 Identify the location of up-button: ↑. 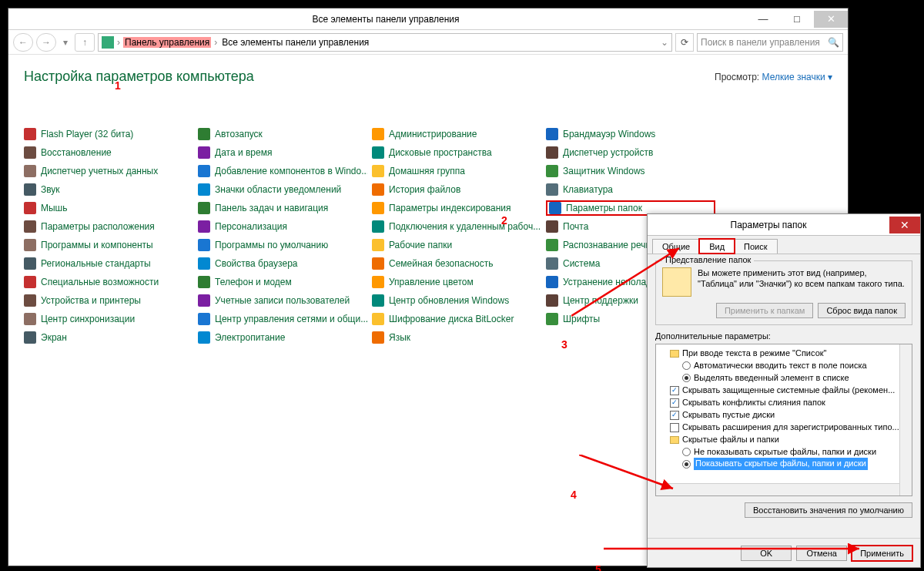
(85, 42).